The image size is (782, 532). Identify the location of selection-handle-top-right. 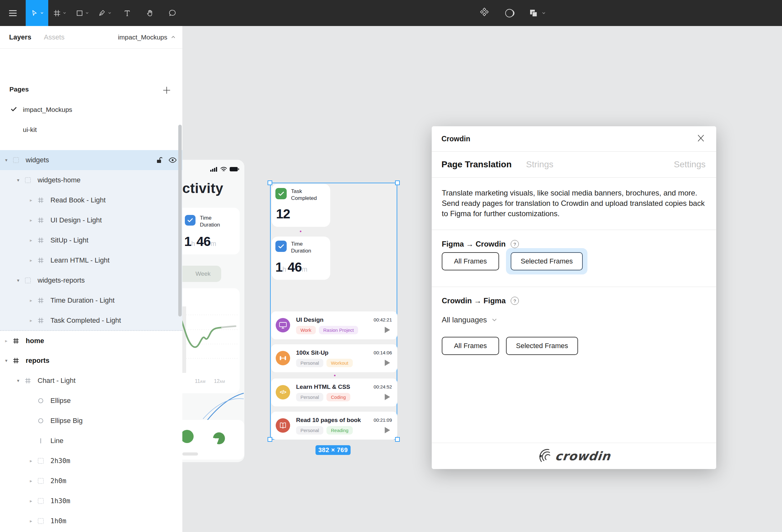
(397, 183).